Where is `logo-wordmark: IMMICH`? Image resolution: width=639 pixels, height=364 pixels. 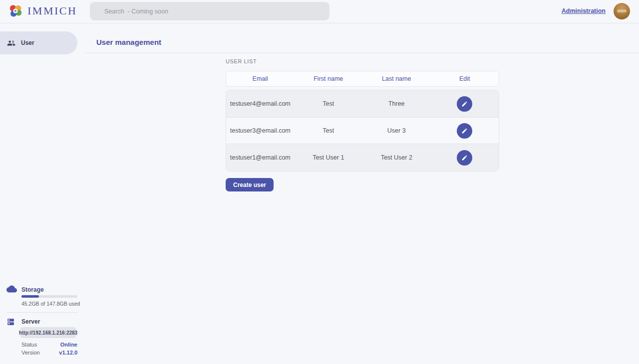
logo-wordmark: IMMICH is located at coordinates (52, 11).